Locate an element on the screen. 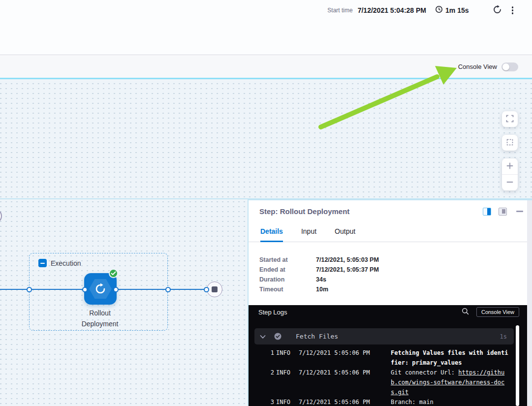 The width and height of the screenshot is (532, 406). stop-icon is located at coordinates (215, 289).